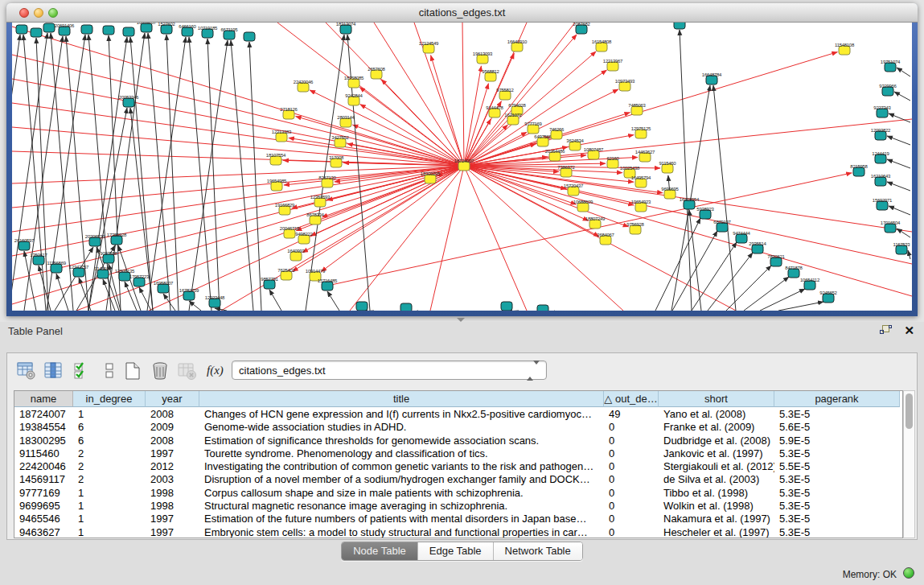 This screenshot has width=924, height=585. What do you see at coordinates (705, 209) in the screenshot?
I see `svg-text: 5938923` at bounding box center [705, 209].